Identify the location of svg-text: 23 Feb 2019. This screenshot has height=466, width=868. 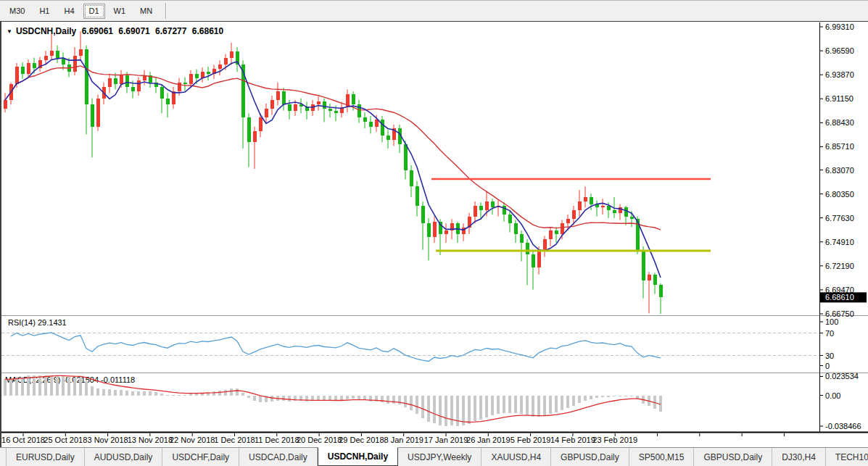
(615, 440).